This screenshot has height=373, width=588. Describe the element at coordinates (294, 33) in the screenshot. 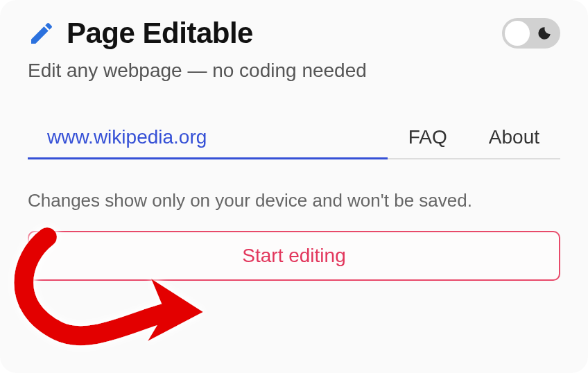

I see `header: Page Editable` at that location.